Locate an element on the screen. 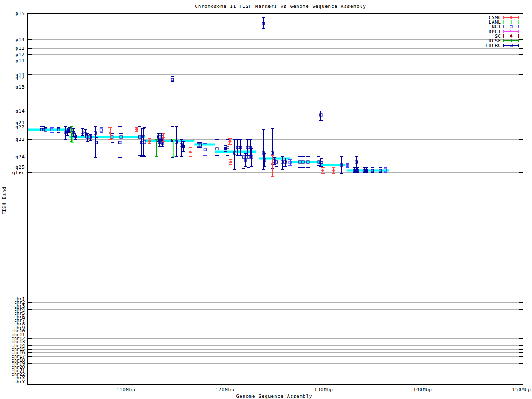 The image size is (532, 399). band-tick-label: q22 is located at coordinates (20, 127).